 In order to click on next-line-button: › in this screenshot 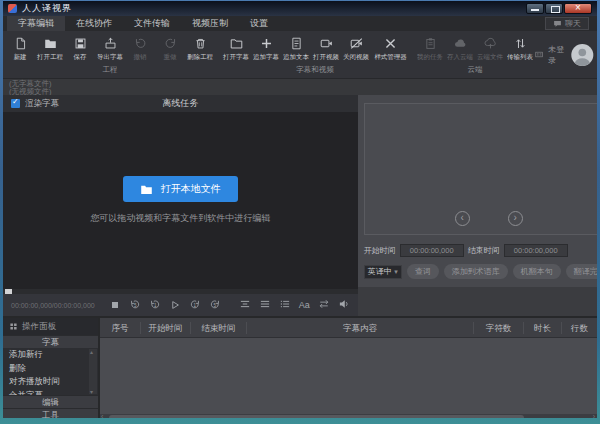, I will do `click(516, 218)`.